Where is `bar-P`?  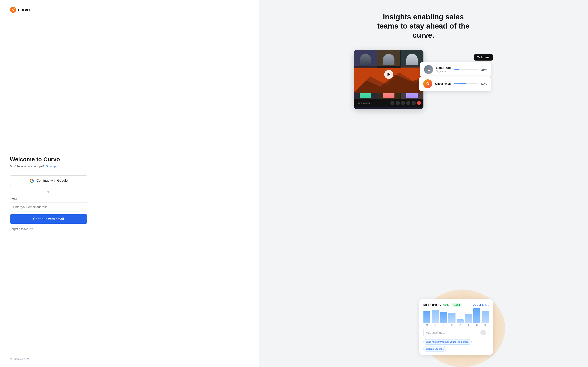
bar-P is located at coordinates (460, 321).